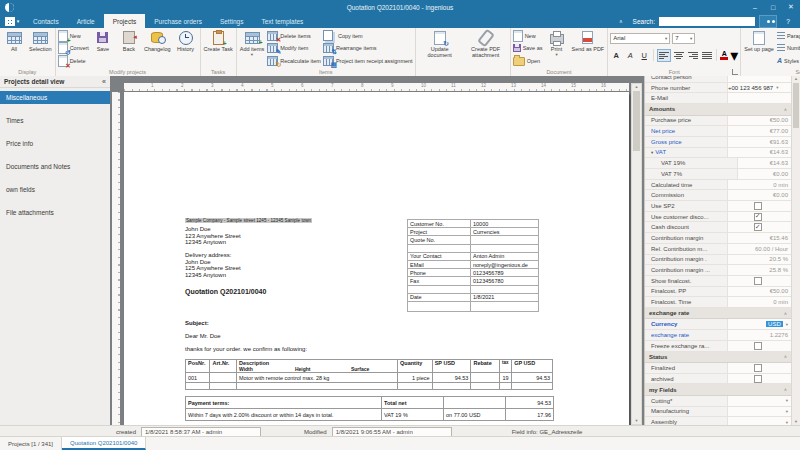  What do you see at coordinates (14, 48) in the screenshot?
I see `ribbon-button-all: All` at bounding box center [14, 48].